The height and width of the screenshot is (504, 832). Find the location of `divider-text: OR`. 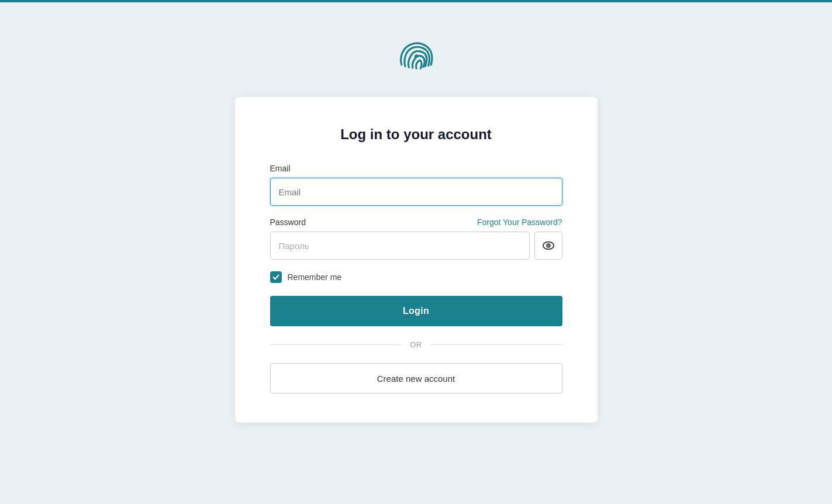

divider-text: OR is located at coordinates (416, 345).